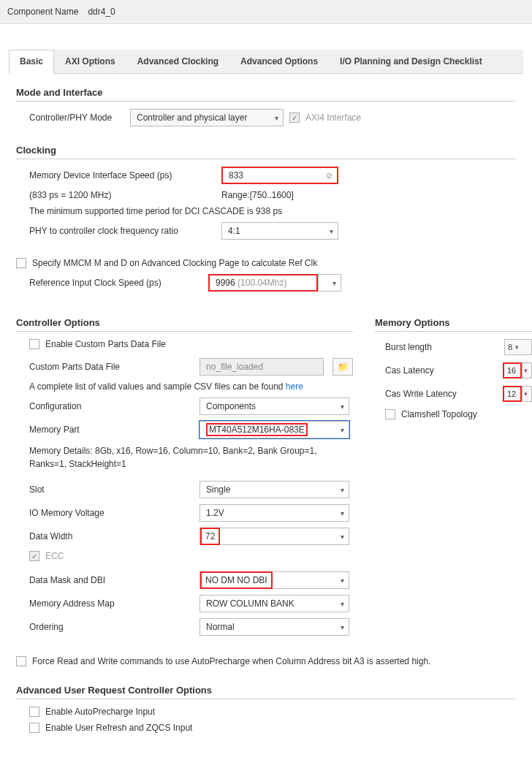 The image size is (532, 757). I want to click on cas-write-latency-value-box: 12, so click(512, 394).